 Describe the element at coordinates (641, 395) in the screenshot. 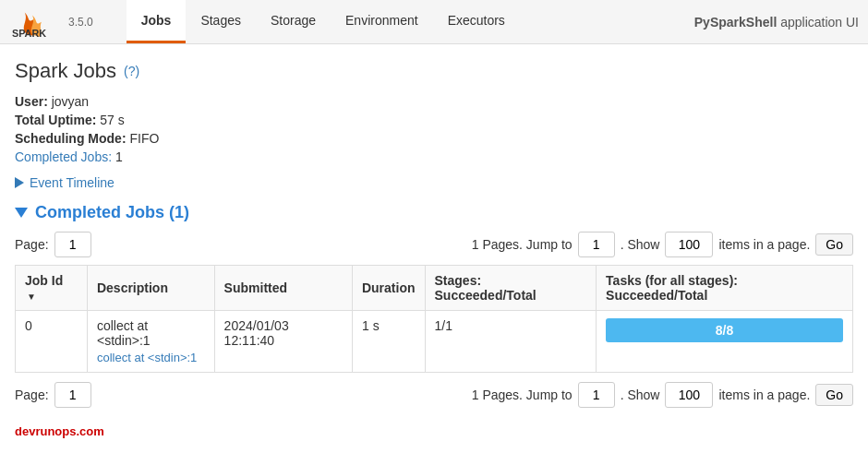

I see `show-label-bottom: . Show` at that location.